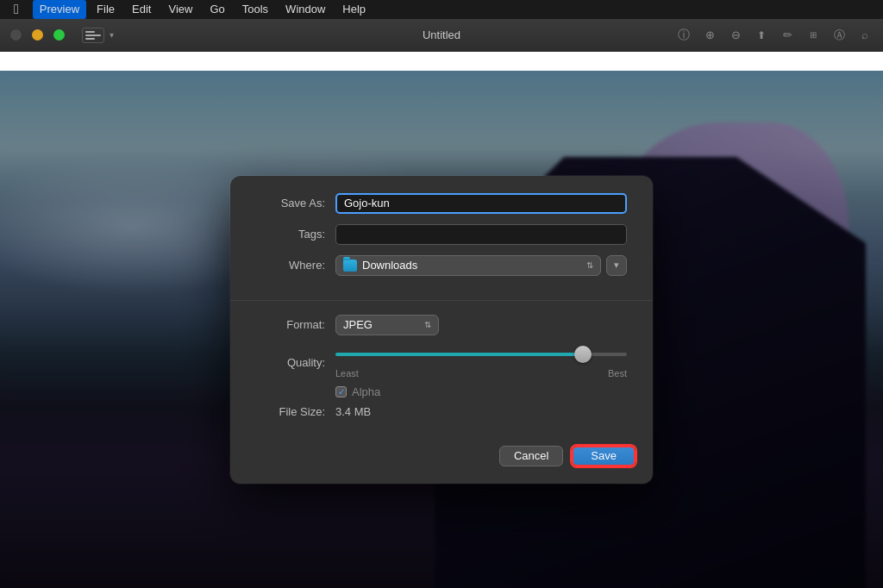  Describe the element at coordinates (141, 9) in the screenshot. I see `menu-edit: Edit` at that location.